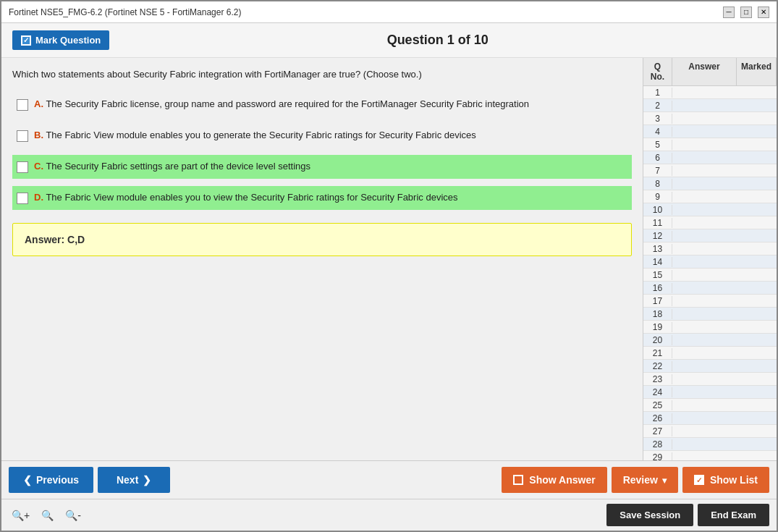  I want to click on sidebar-row-qno: 17, so click(658, 301).